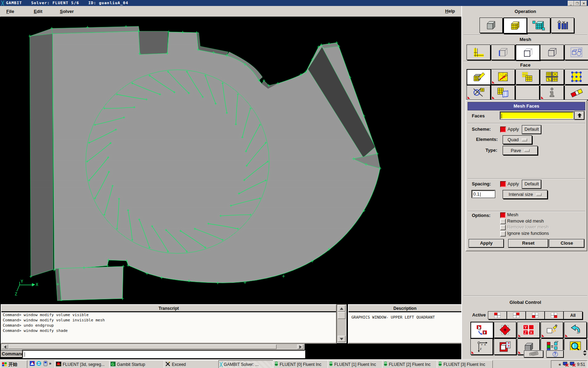 This screenshot has height=368, width=588. I want to click on orient-model-button: Y X Z, so click(482, 347).